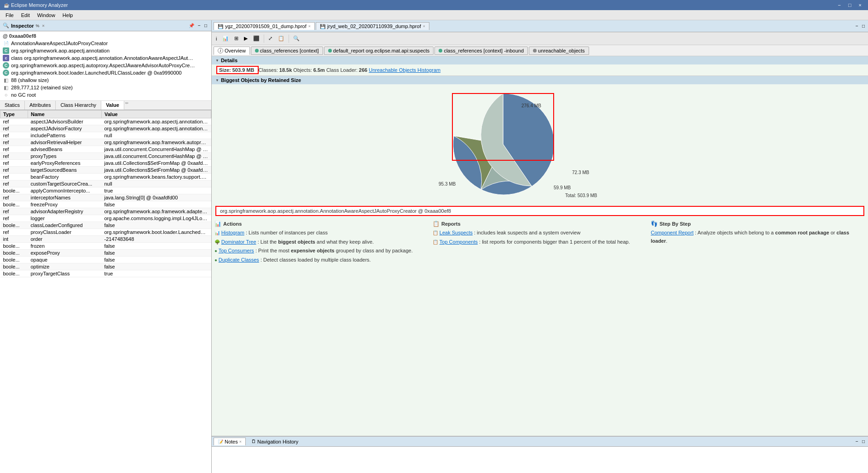 The height and width of the screenshot is (473, 868). What do you see at coordinates (240, 442) in the screenshot?
I see `notes-x: ×` at bounding box center [240, 442].